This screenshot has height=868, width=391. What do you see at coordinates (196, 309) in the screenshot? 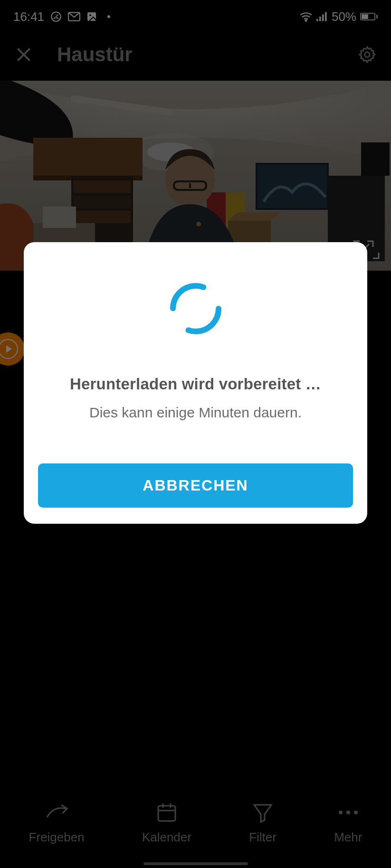
I see `loading-spinner-icon` at bounding box center [196, 309].